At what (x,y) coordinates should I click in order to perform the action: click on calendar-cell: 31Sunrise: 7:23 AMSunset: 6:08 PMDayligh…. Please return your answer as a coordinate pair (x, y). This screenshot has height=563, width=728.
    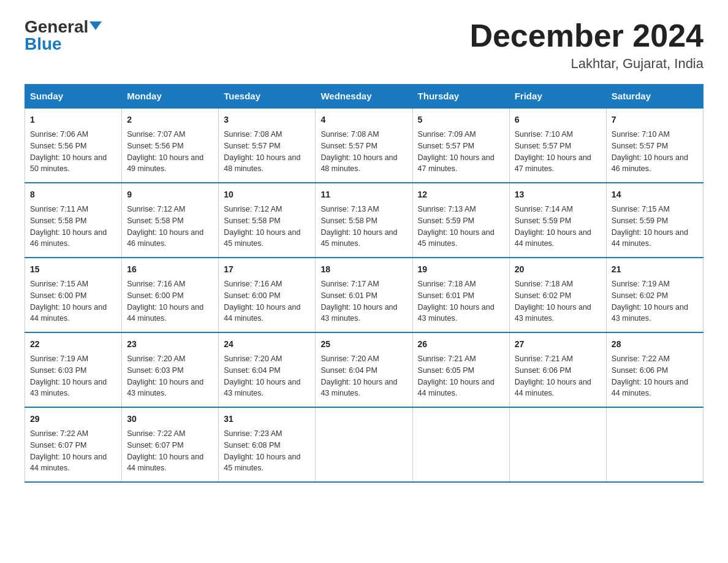
    Looking at the image, I should click on (267, 445).